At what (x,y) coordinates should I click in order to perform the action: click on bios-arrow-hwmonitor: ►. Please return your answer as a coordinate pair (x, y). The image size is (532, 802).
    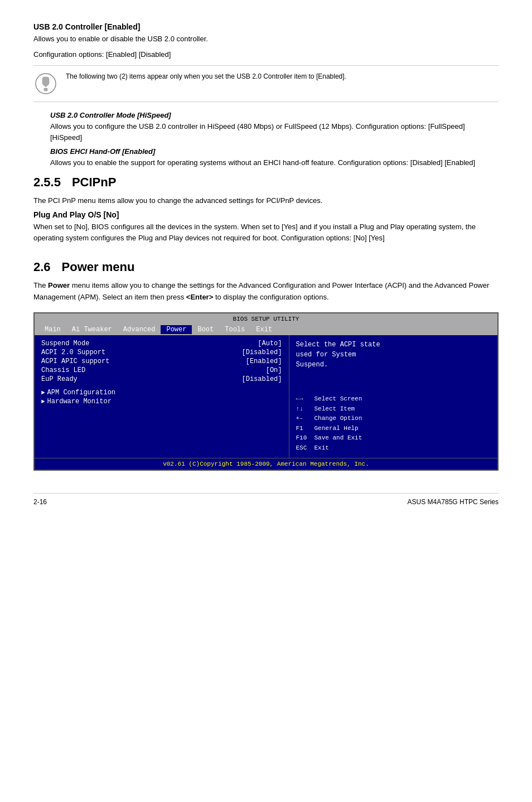
    Looking at the image, I should click on (43, 402).